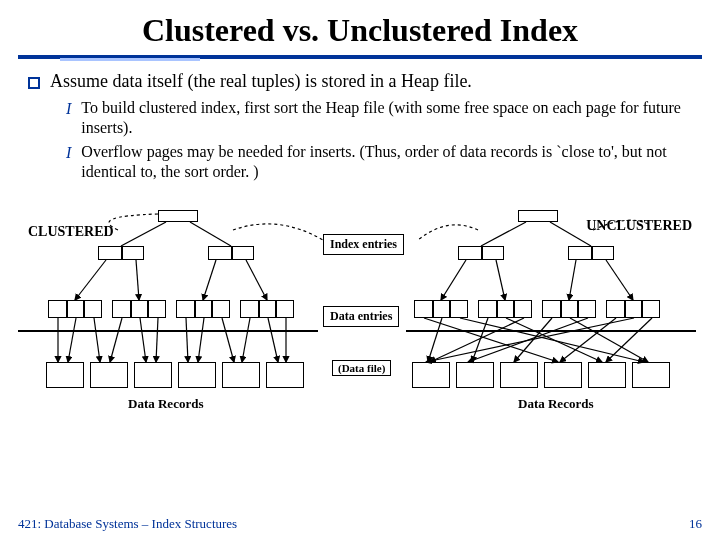 The image size is (720, 540). I want to click on sub-bullet: I Overflow pages may be needed for inser…, so click(379, 162).